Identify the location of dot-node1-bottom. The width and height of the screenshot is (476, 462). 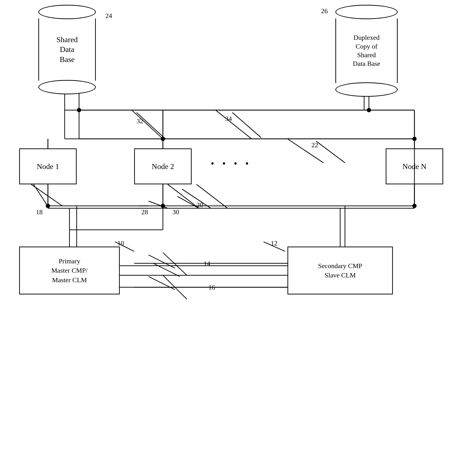
(48, 206).